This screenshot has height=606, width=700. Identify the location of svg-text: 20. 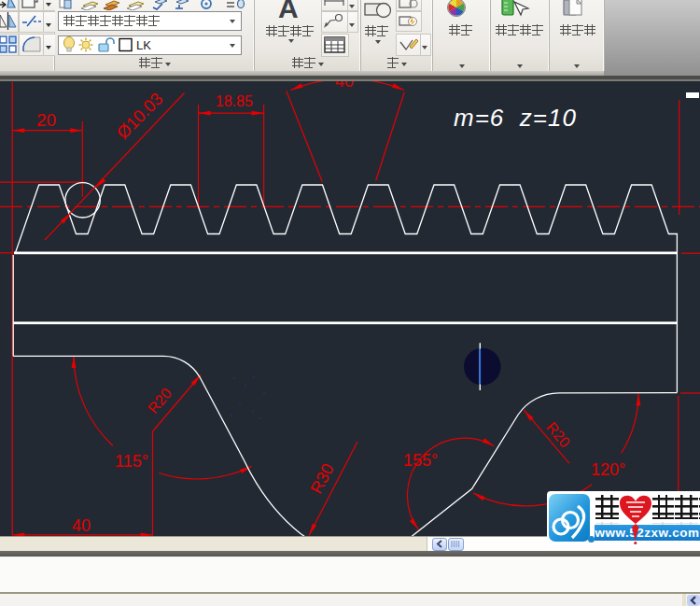
(47, 120).